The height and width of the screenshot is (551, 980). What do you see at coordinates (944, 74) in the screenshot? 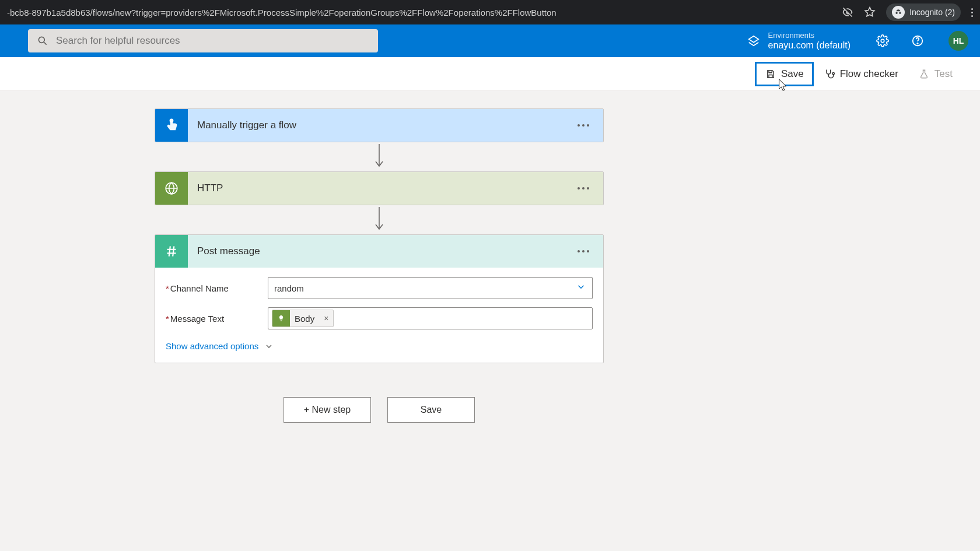
I see `test-label: Test` at bounding box center [944, 74].